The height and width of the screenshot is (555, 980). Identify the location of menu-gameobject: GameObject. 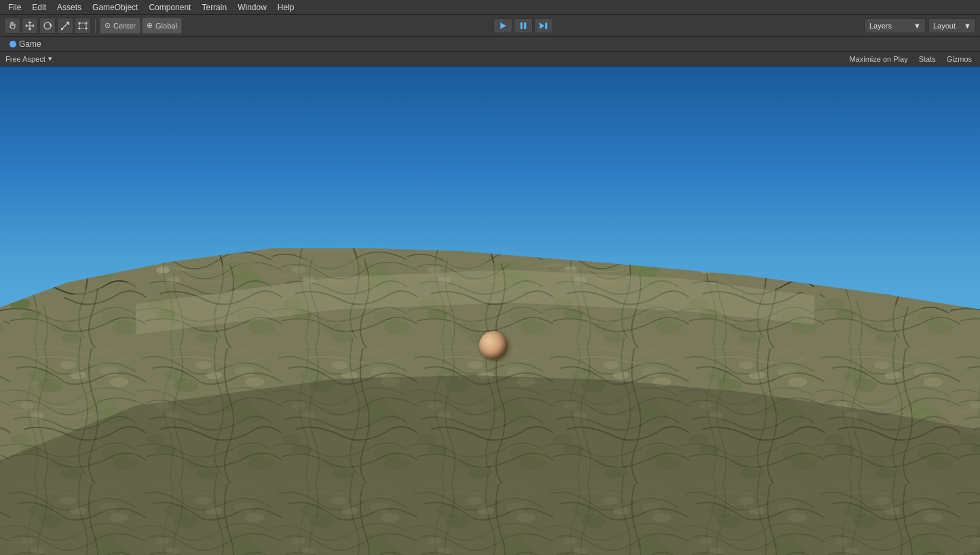
(115, 7).